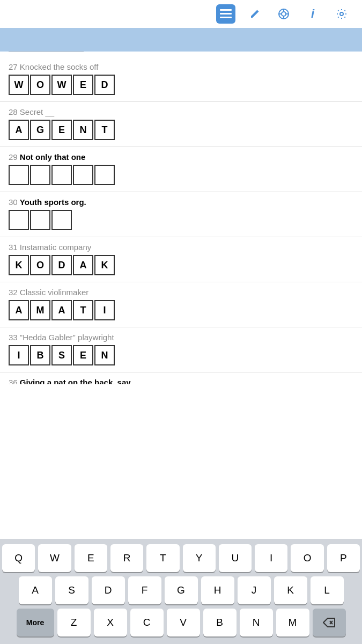 The height and width of the screenshot is (644, 362). Describe the element at coordinates (72, 590) in the screenshot. I see `key-s: S` at that location.